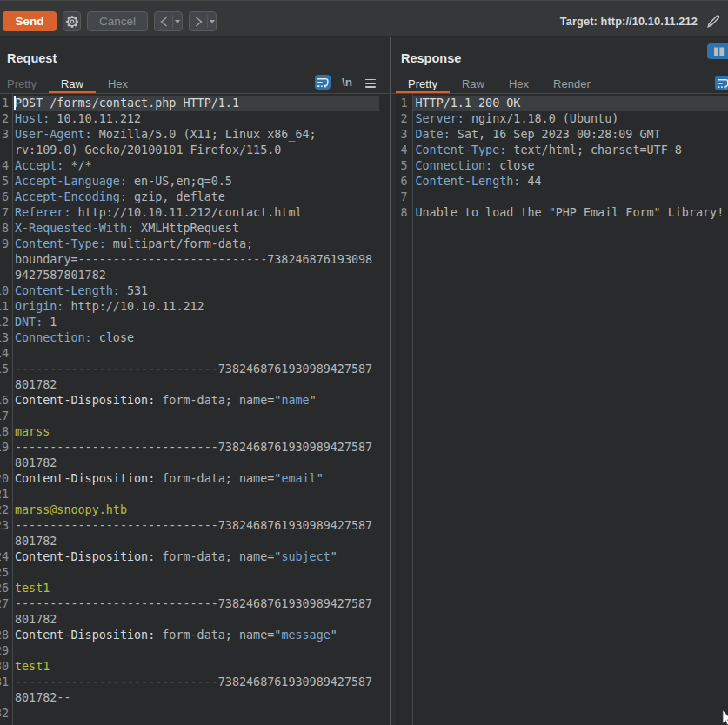 The width and height of the screenshot is (728, 725). What do you see at coordinates (190, 416) in the screenshot?
I see `editor-line: 17` at bounding box center [190, 416].